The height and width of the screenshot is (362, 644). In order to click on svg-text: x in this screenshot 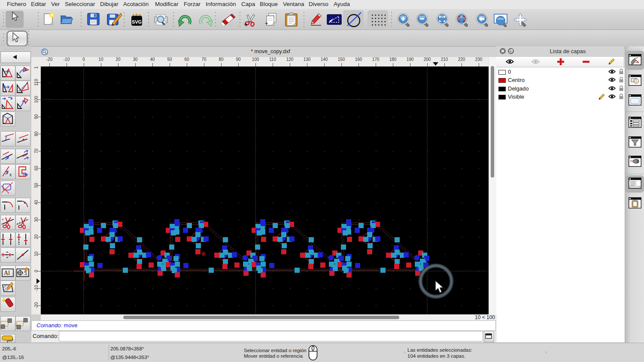, I will do `click(10, 175)`.